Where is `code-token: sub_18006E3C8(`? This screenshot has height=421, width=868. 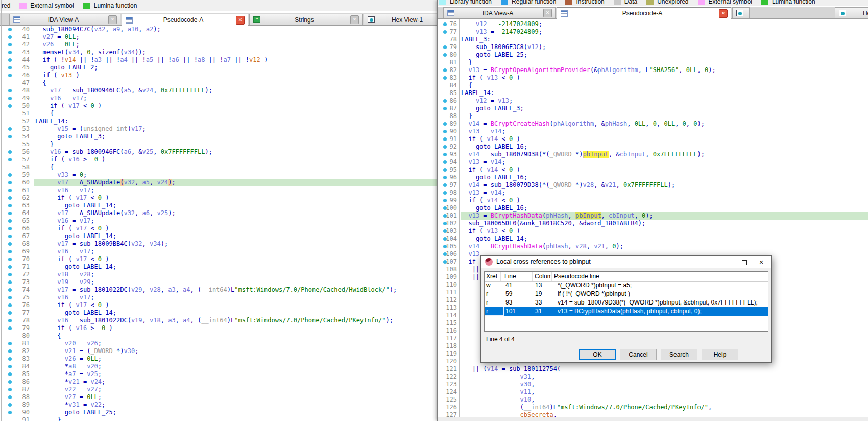
code-token: sub_18006E3C8( is located at coordinates (494, 47).